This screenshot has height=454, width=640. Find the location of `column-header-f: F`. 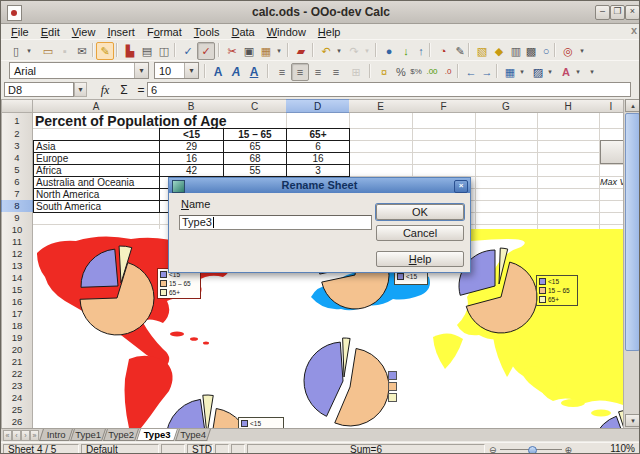

column-header-f: F is located at coordinates (444, 106).